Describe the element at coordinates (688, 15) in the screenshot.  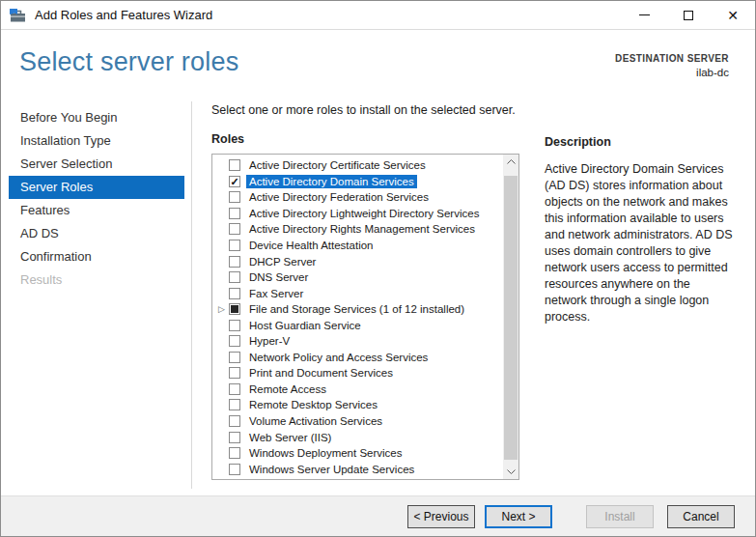
I see `window-controls: ✕` at that location.